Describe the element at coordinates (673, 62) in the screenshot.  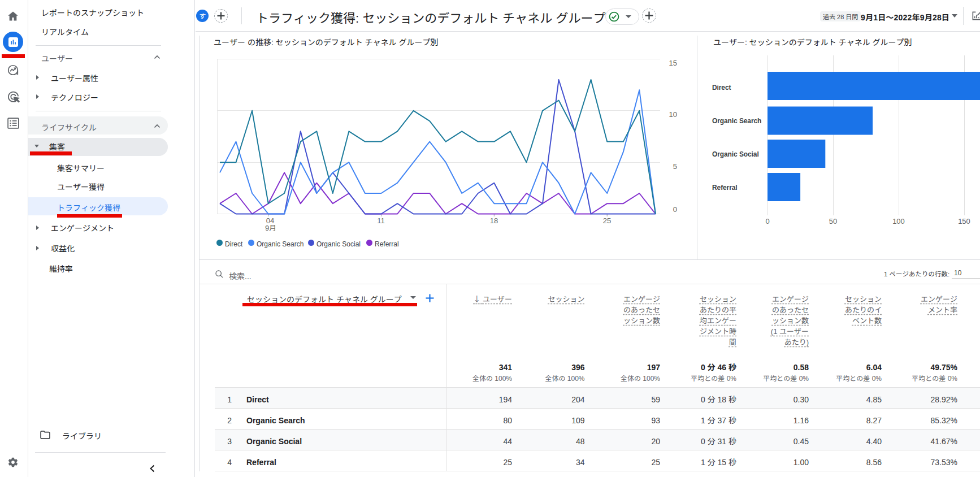
I see `svg-text: 15` at that location.